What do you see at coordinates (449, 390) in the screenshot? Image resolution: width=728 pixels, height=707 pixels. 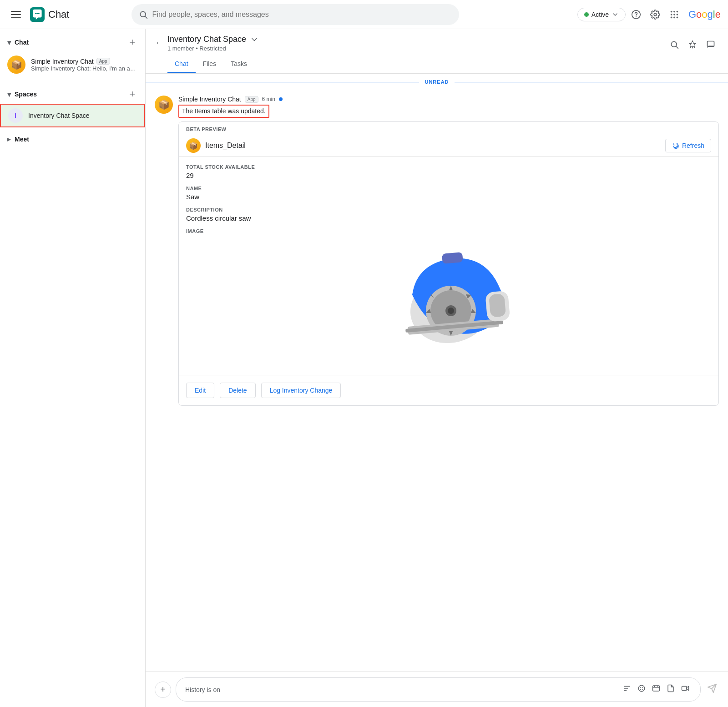 I see `card-actions: Edit Delete Log Inventory Change` at bounding box center [449, 390].